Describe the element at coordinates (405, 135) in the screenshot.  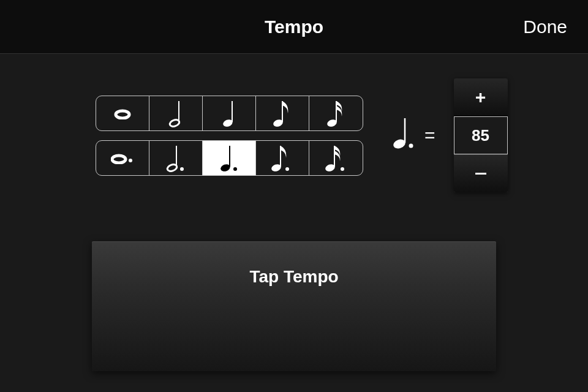
I see `selected-note-display` at that location.